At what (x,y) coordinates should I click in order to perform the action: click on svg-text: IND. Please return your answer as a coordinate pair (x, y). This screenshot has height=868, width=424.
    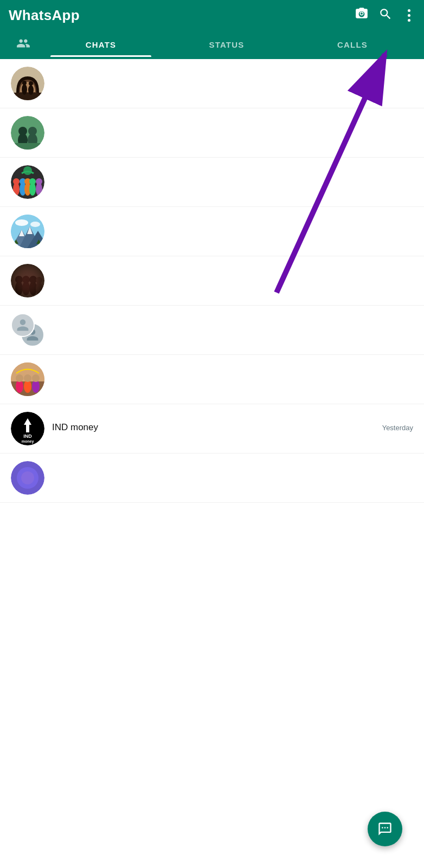
    Looking at the image, I should click on (28, 436).